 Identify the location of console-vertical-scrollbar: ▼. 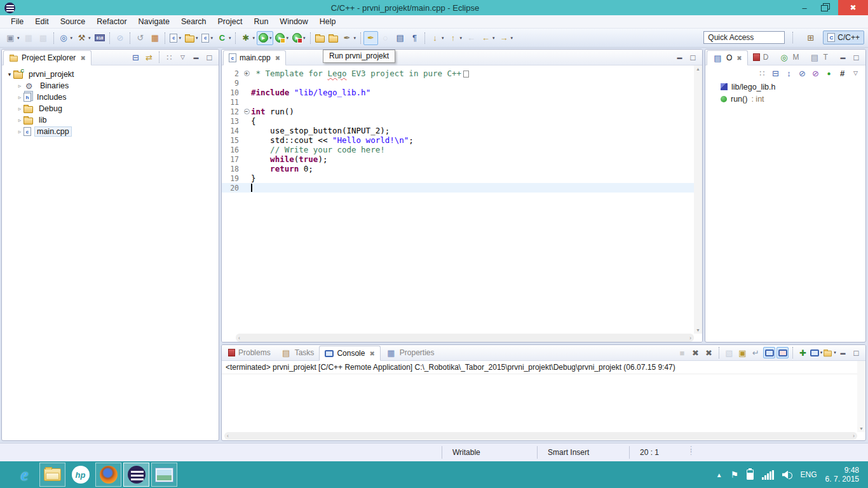
(862, 396).